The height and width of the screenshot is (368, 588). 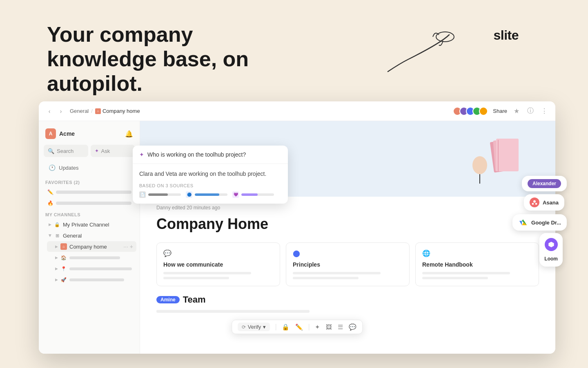 I want to click on ai-query-popup: ✦ Who is working on the toolhub project?…, so click(x=210, y=175).